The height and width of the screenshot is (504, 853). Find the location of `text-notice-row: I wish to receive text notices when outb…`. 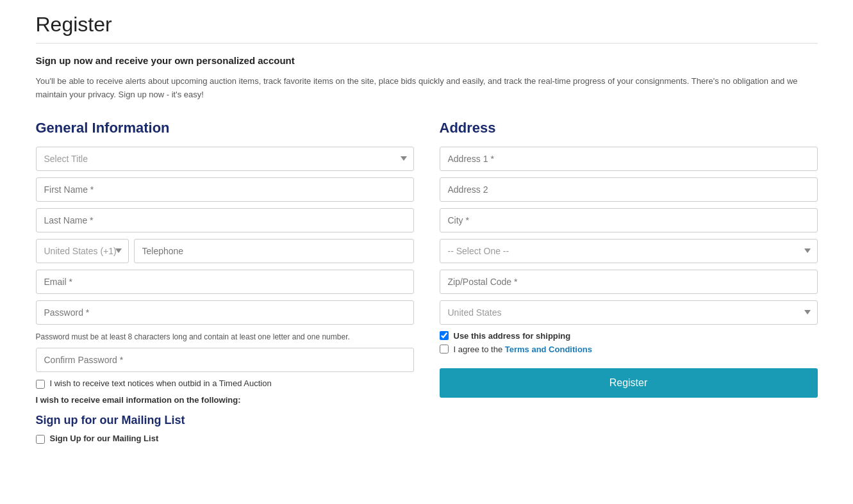

text-notice-row: I wish to receive text notices when outb… is located at coordinates (225, 384).